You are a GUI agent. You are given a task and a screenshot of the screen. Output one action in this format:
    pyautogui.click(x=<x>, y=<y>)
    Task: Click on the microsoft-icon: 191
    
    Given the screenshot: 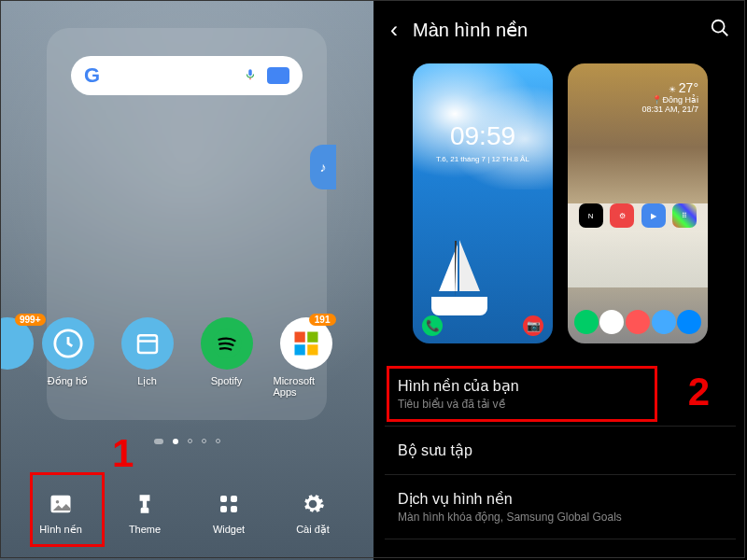 What is the action you would take?
    pyautogui.click(x=306, y=343)
    